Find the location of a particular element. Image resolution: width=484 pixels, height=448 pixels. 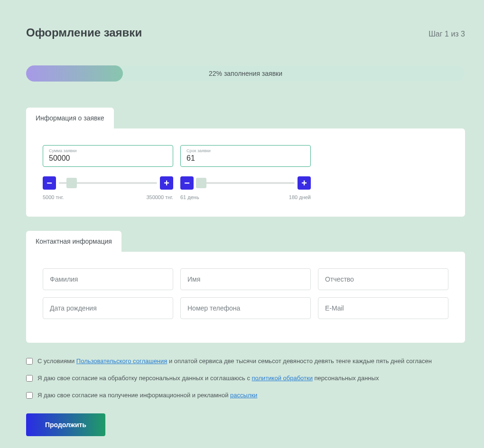

consent-terms-text: С условиями Пользовательского соглашения… is located at coordinates (234, 361).